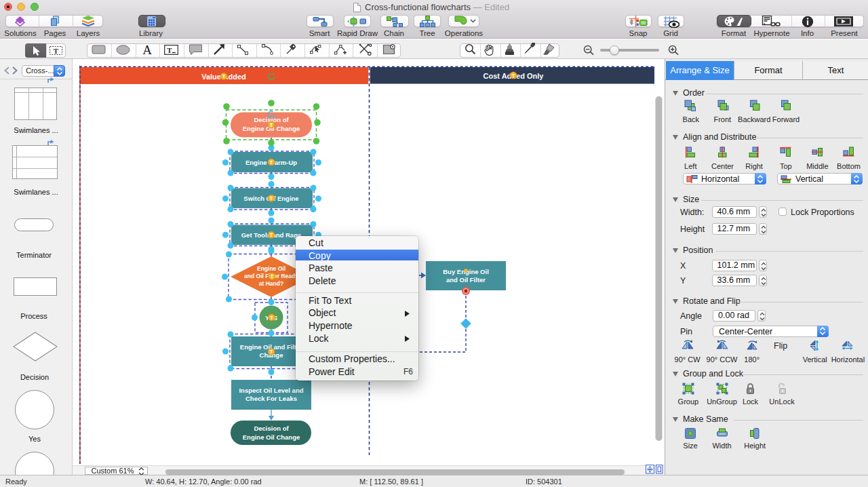 The height and width of the screenshot is (487, 868). Describe the element at coordinates (271, 391) in the screenshot. I see `svg-text: Inspect Oil Level and` at that location.